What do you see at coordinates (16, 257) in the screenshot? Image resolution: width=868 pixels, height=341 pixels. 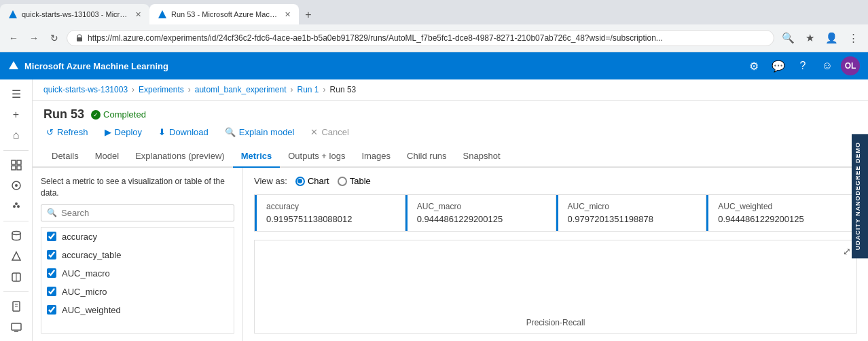 I see `sidebar-item-models` at bounding box center [16, 257].